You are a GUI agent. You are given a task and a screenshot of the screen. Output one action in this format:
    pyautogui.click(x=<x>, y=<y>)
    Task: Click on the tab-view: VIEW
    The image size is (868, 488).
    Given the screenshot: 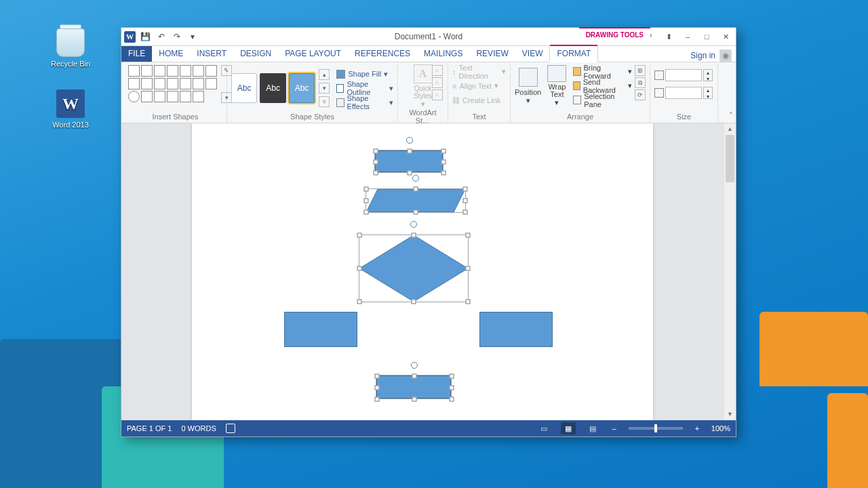 What is the action you would take?
    pyautogui.click(x=533, y=54)
    